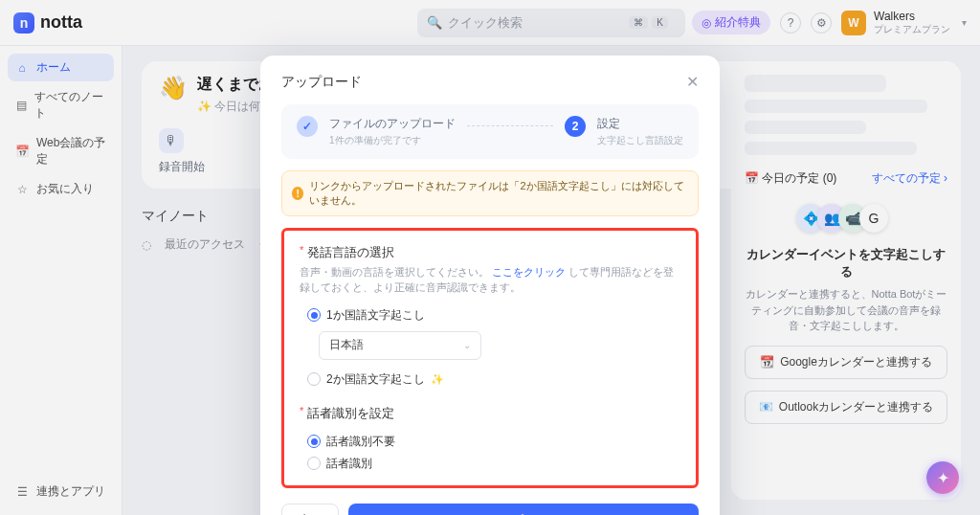  What do you see at coordinates (490, 463) in the screenshot?
I see `radio-speaker-on: 話者識別` at bounding box center [490, 463].